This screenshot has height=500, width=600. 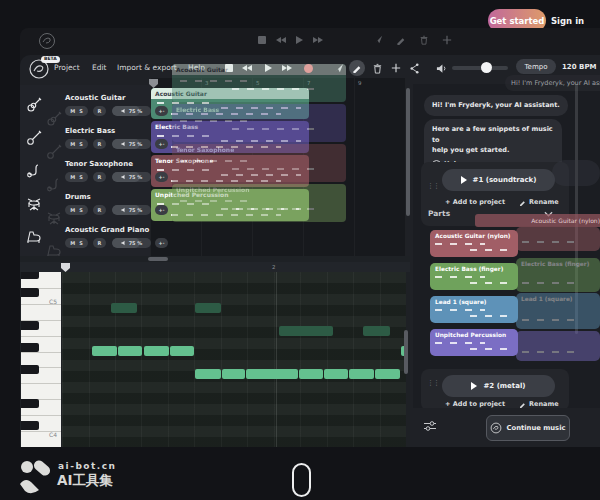 I want to click on horizontal-scrollbar, so click(x=158, y=259).